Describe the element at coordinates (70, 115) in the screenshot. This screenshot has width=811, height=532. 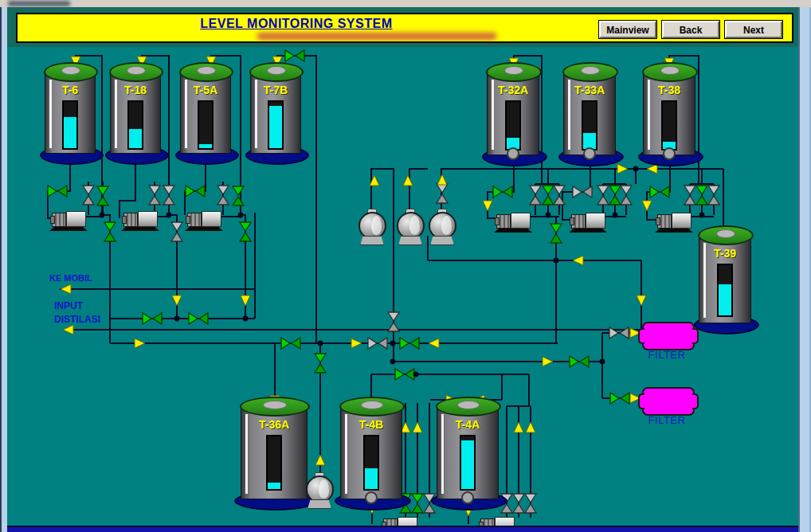
I see `tank-t-6: T-6` at that location.